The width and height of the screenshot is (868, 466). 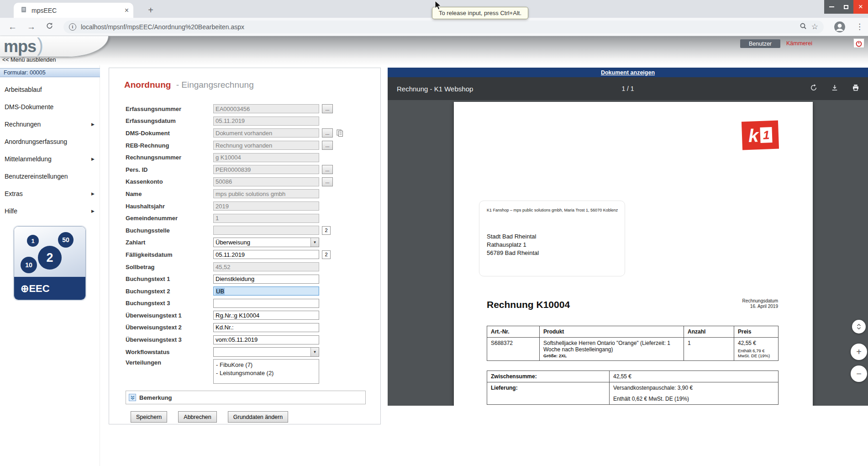 I want to click on faelligkeitsdatum-2-button: 2, so click(x=326, y=255).